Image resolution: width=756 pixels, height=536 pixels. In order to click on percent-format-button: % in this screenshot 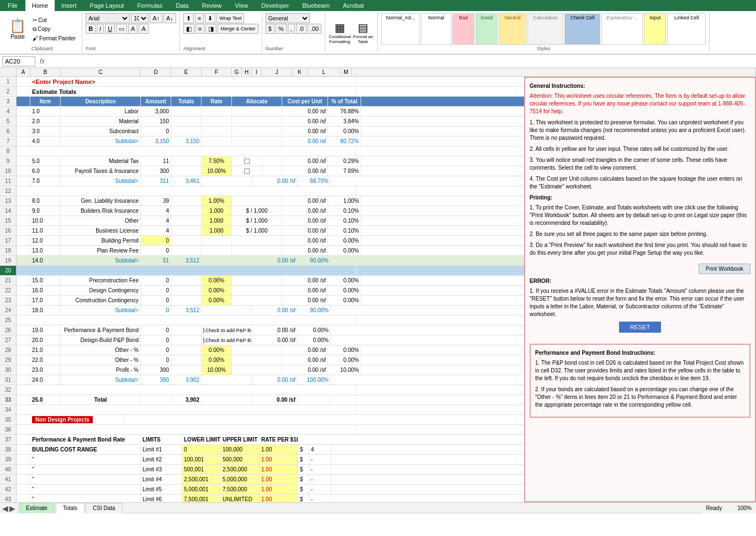, I will do `click(281, 29)`.